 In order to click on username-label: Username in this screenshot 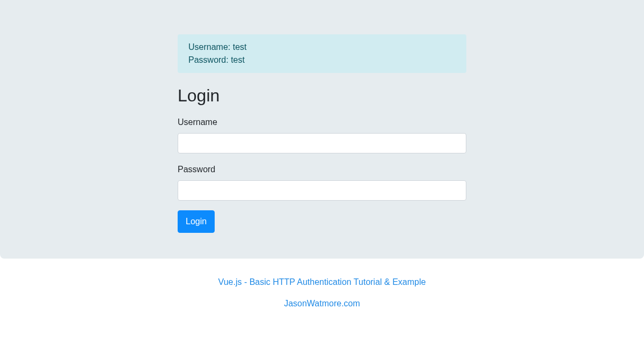, I will do `click(322, 122)`.